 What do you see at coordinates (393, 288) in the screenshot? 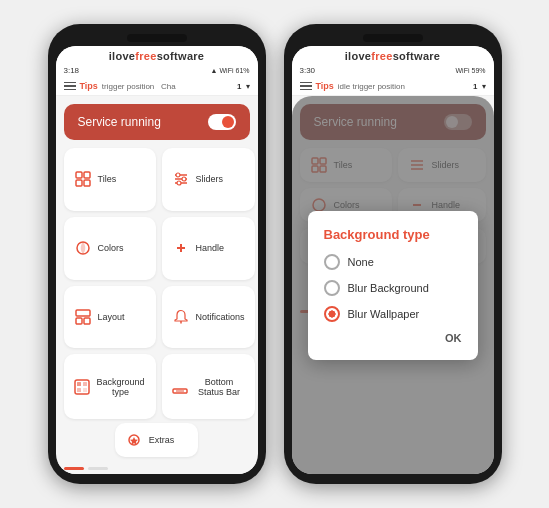
I see `radio-option-blur-background: Blur Background` at bounding box center [393, 288].